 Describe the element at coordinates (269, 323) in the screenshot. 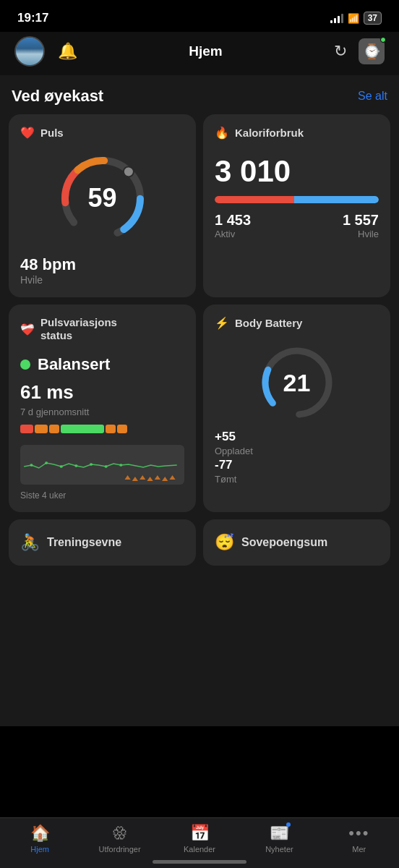

I see `body-battery-label: Body Battery` at that location.